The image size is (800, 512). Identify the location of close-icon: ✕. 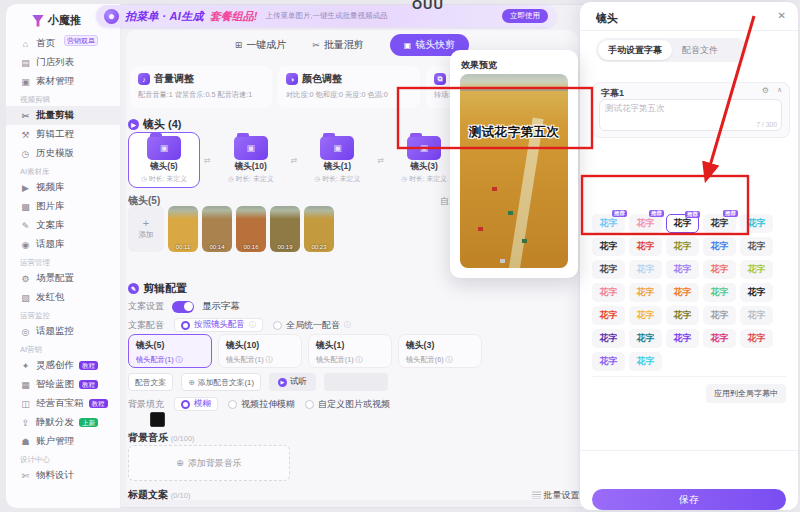
(782, 16).